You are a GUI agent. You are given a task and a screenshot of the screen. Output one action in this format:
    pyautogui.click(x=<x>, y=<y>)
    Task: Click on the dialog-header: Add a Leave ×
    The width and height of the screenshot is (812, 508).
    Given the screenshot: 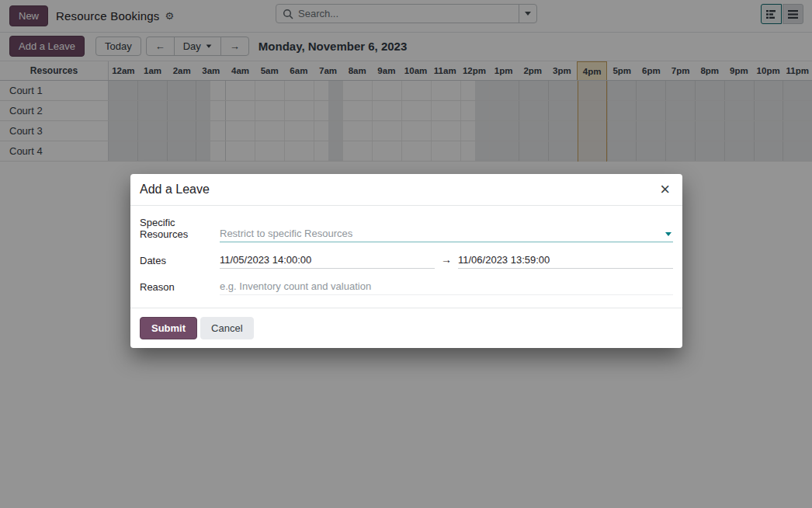 What is the action you would take?
    pyautogui.click(x=407, y=190)
    